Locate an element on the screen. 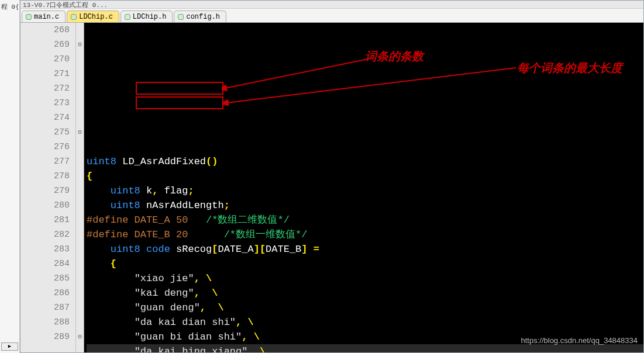 The height and width of the screenshot is (353, 644). line-number: 271 is located at coordinates (45, 74).